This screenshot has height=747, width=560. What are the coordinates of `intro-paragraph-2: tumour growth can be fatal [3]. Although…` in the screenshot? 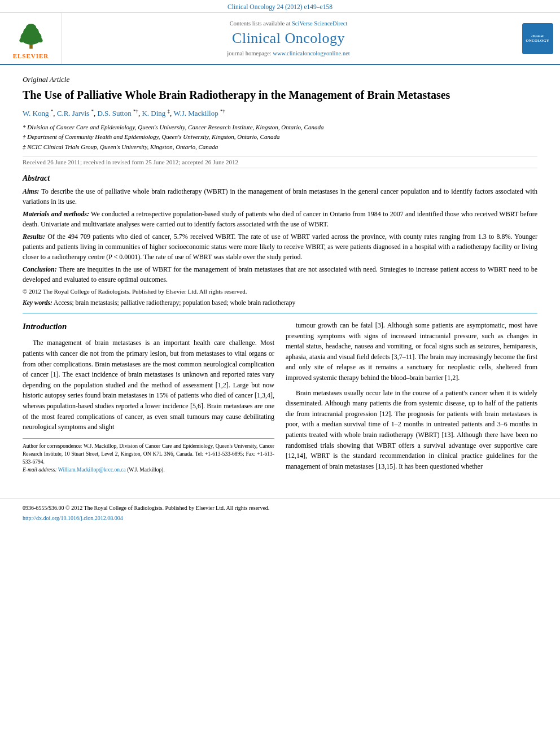 It's located at (412, 352).